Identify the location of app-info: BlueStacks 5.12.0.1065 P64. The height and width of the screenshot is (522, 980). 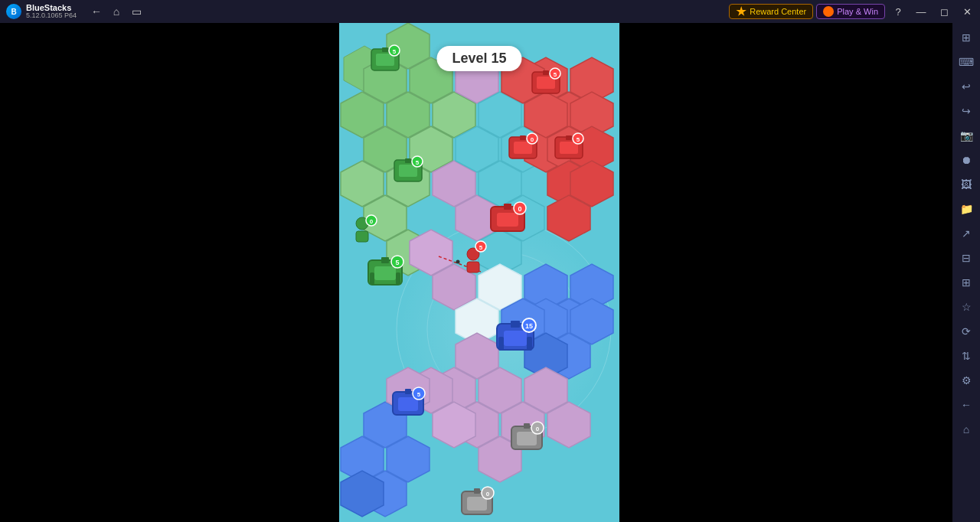
(51, 11).